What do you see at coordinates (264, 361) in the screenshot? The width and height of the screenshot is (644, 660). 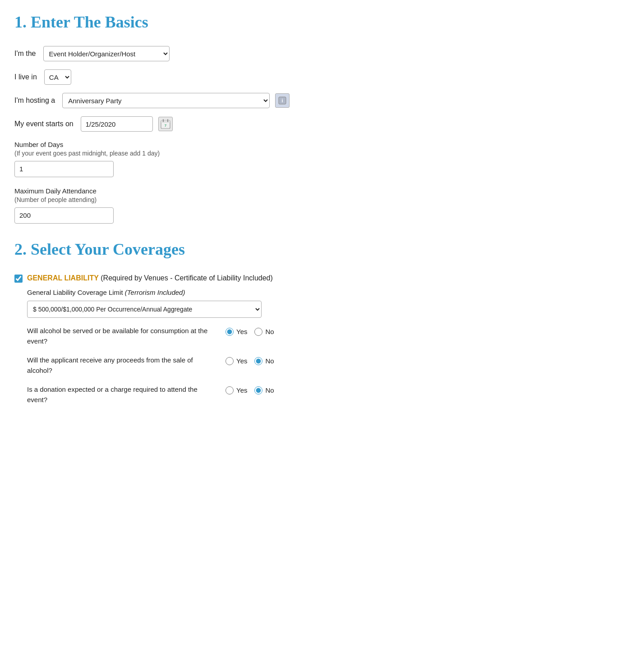 I see `question-2-no: No` at bounding box center [264, 361].